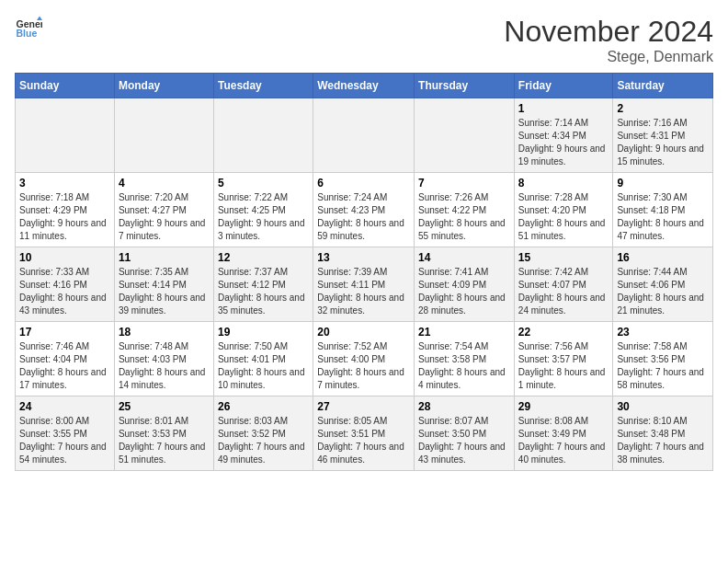 Image resolution: width=728 pixels, height=563 pixels. Describe the element at coordinates (263, 292) in the screenshot. I see `day-info: Sunrise: 7:37 AM Sunset: 4:12 PM Dayligh…` at that location.